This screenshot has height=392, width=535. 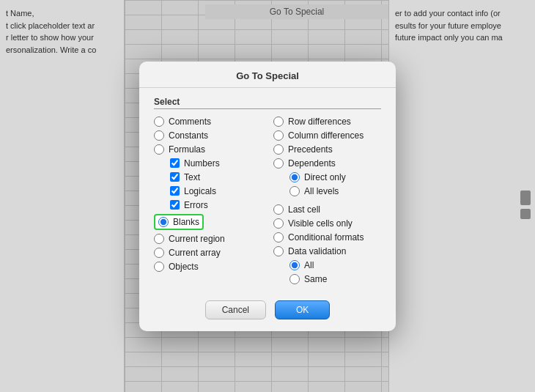 What do you see at coordinates (325, 177) in the screenshot?
I see `radio-direct-only-label: Direct only` at bounding box center [325, 177].